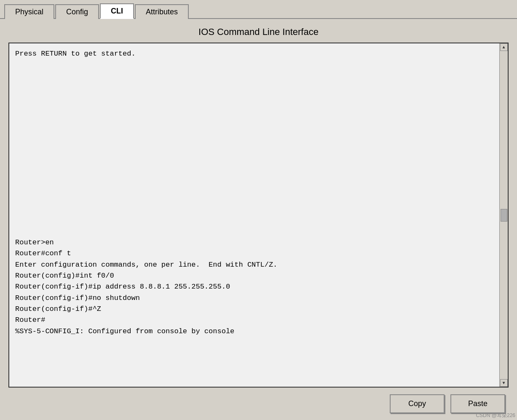 The width and height of the screenshot is (517, 420). What do you see at coordinates (254, 298) in the screenshot?
I see `terminal-line: Router(config-if)#no shutdown` at bounding box center [254, 298].